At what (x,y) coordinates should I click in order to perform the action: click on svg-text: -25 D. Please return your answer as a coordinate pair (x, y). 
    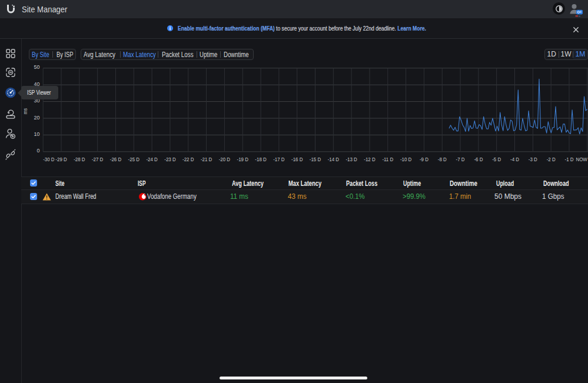
    Looking at the image, I should click on (134, 159).